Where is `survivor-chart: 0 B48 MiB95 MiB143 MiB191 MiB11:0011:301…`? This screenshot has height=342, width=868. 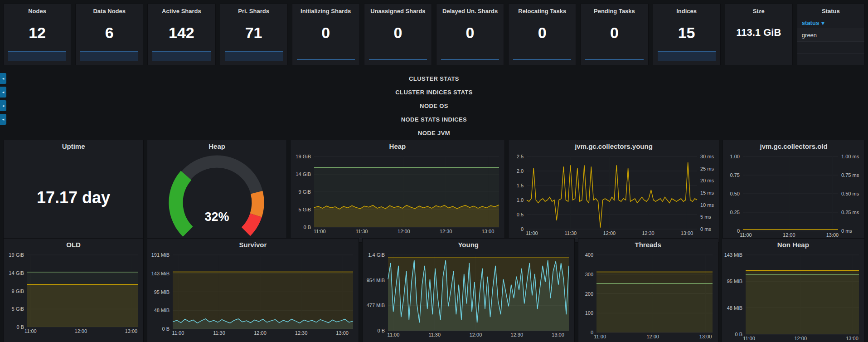
survivor-chart: 0 B48 MiB95 MiB143 MiB191 MiB11:0011:301… is located at coordinates (253, 297).